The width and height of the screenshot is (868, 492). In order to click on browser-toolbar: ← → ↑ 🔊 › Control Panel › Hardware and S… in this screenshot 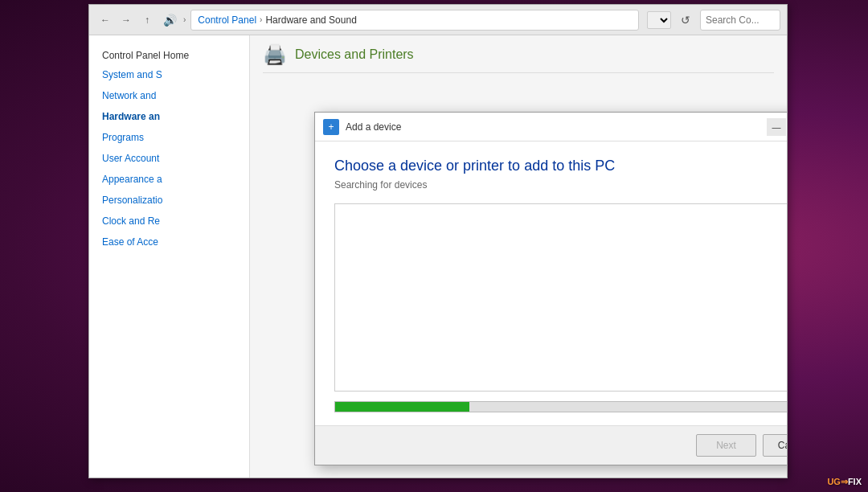, I will do `click(438, 20)`.